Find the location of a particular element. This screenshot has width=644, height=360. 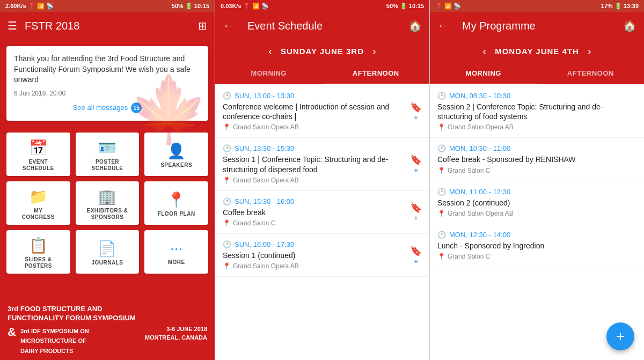

next-date-2: › is located at coordinates (375, 52).